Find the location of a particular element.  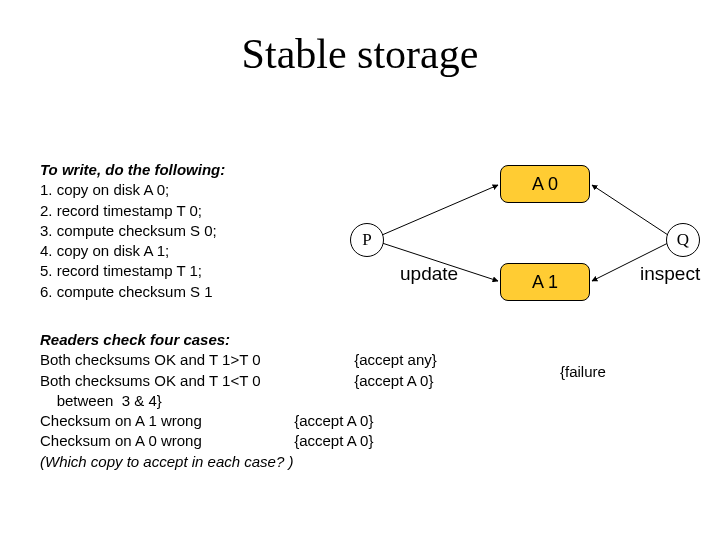

case-2-act: {accept A 0} is located at coordinates (394, 380).